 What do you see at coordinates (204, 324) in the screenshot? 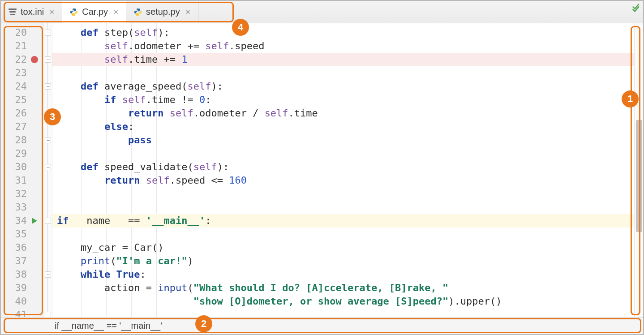
I see `callout-badge-2: 2` at bounding box center [204, 324].